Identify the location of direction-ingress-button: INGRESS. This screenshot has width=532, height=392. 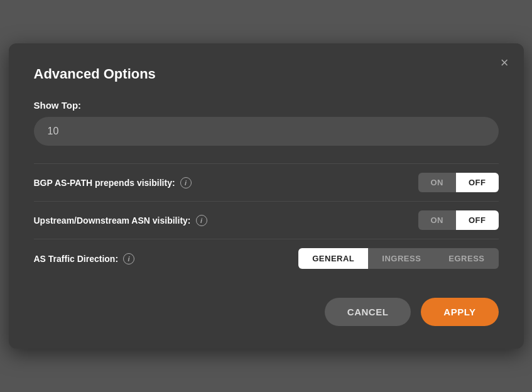
(401, 259).